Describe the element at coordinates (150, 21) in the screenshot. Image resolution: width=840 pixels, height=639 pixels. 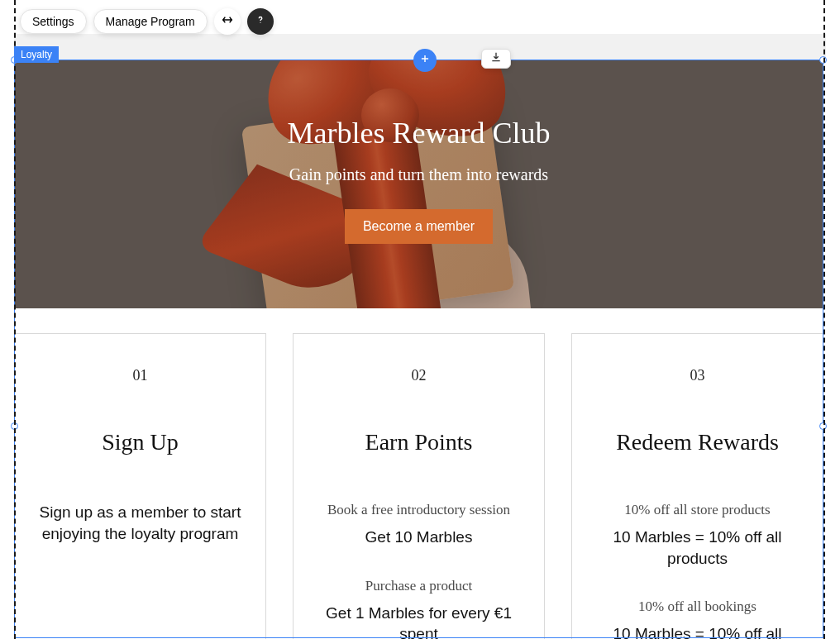
I see `manage-program-button: Manage Program` at that location.